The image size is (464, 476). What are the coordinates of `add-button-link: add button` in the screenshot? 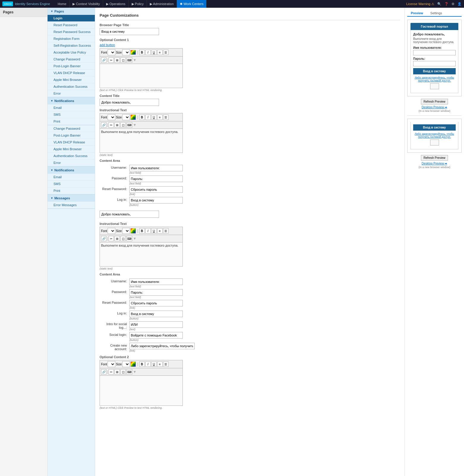 It's located at (107, 45).